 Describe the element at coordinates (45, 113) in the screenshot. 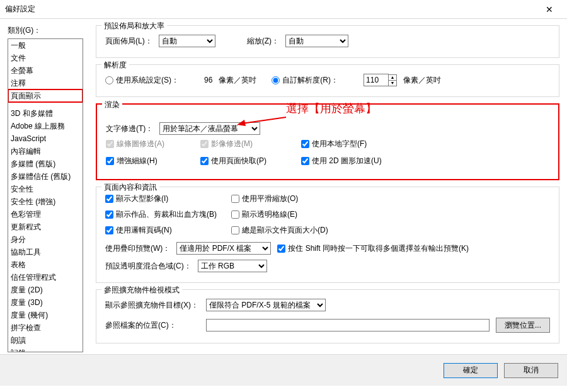

I see `sidebar-item: 3D 和多媒體` at that location.